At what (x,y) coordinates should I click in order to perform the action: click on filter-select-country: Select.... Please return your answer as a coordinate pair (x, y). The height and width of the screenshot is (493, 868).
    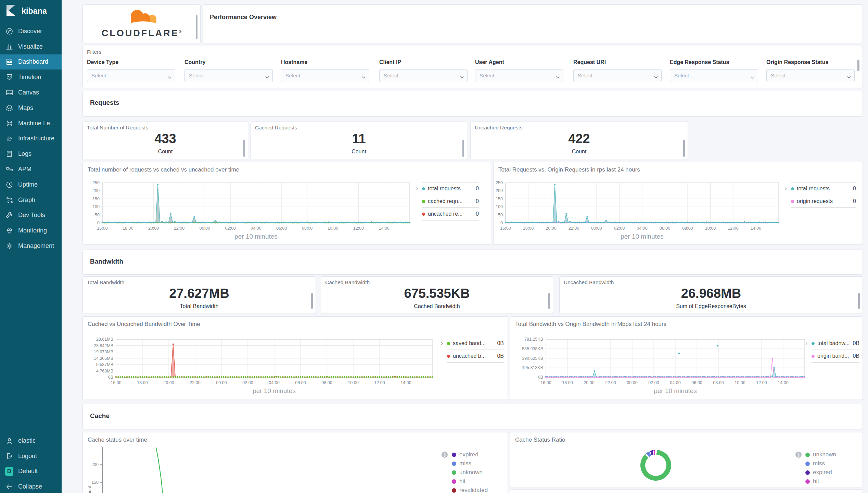
    Looking at the image, I should click on (229, 76).